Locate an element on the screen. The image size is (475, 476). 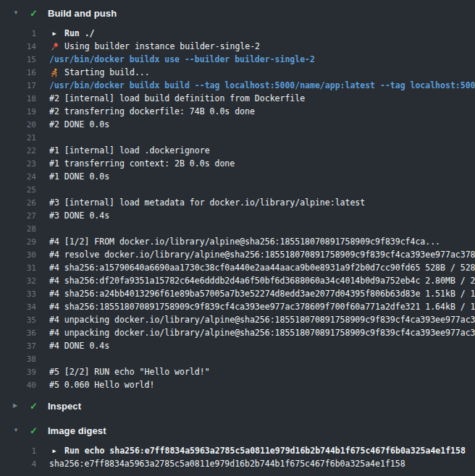
log-line: 20 #2 DONE 0.0s is located at coordinates (238, 124).